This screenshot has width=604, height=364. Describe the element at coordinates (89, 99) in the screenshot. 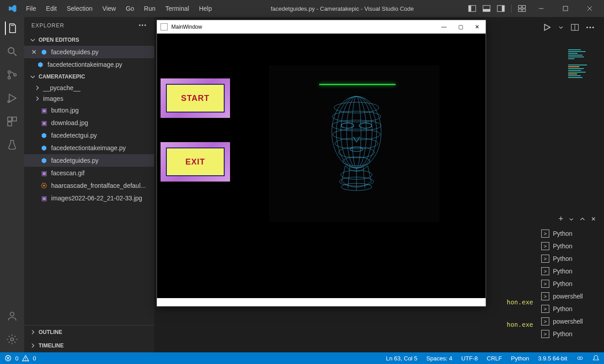

I see `folder-item: images` at that location.